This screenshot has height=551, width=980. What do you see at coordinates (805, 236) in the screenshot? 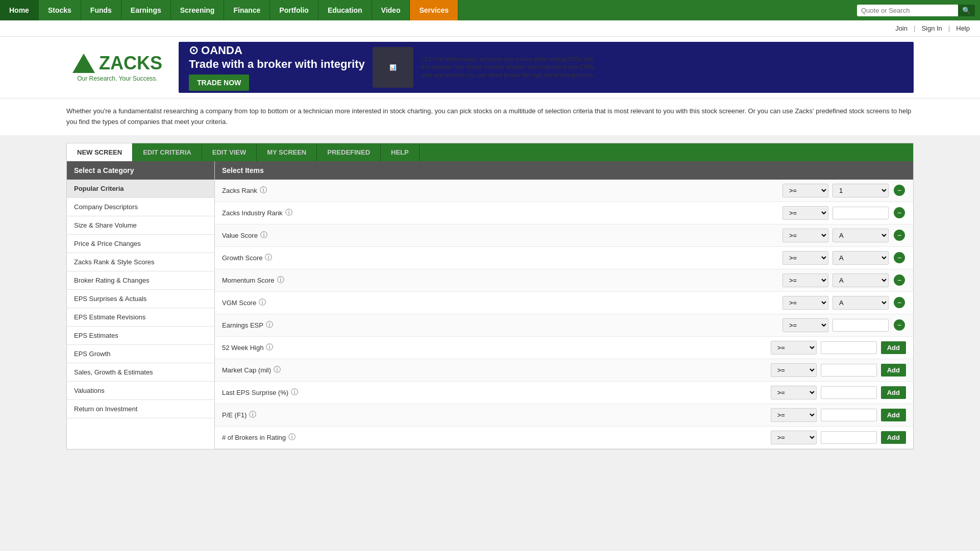
I see `op-select-value-score: >=<=` at bounding box center [805, 236].